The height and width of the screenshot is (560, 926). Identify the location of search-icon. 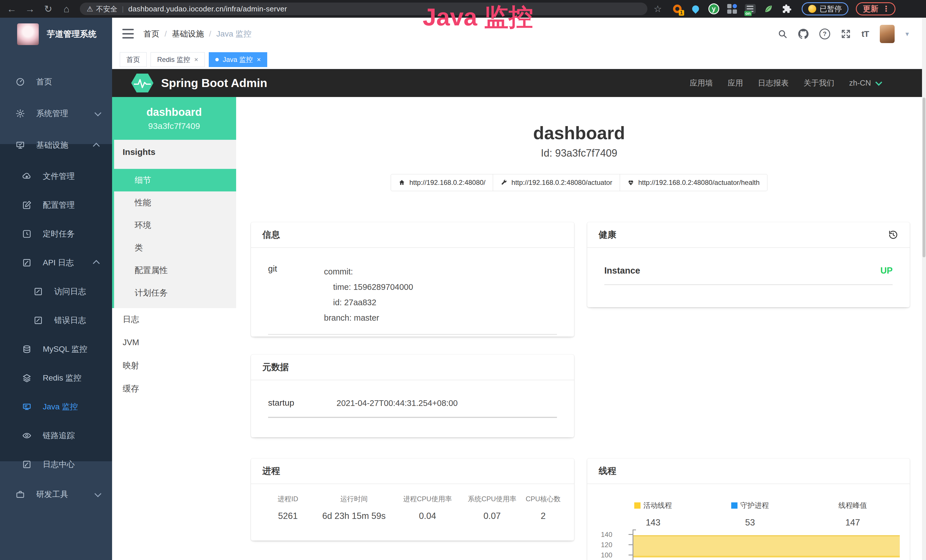
(782, 34).